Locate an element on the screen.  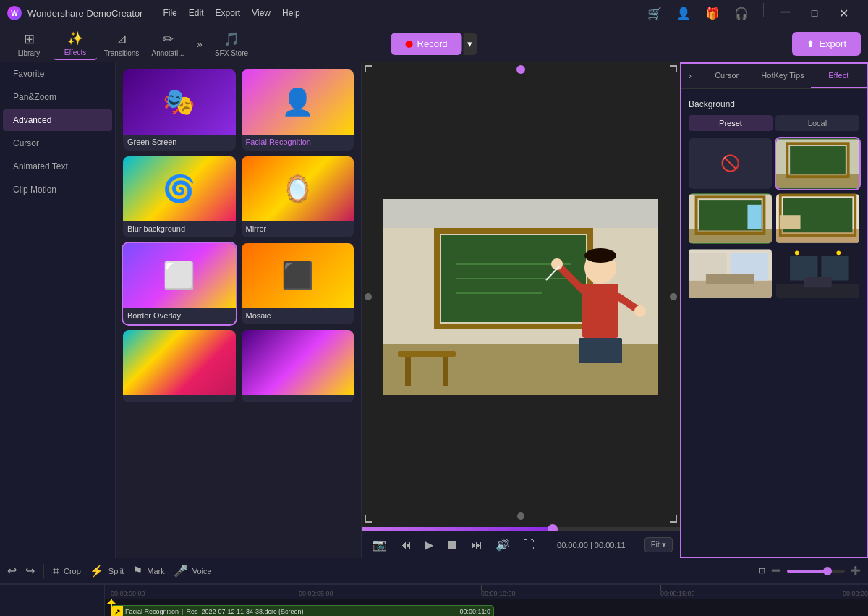
effect-blur-bg: 🌀 Blur background is located at coordinates (179, 197).